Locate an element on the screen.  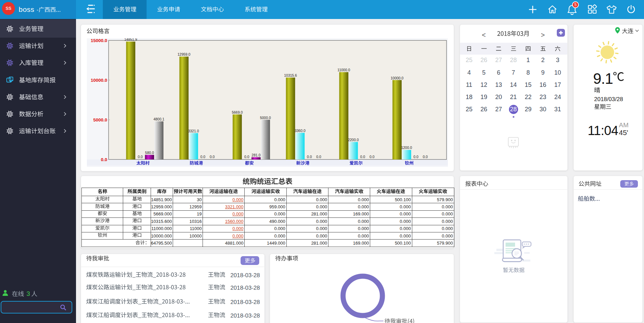
svg-text: 580.0 is located at coordinates (150, 153).